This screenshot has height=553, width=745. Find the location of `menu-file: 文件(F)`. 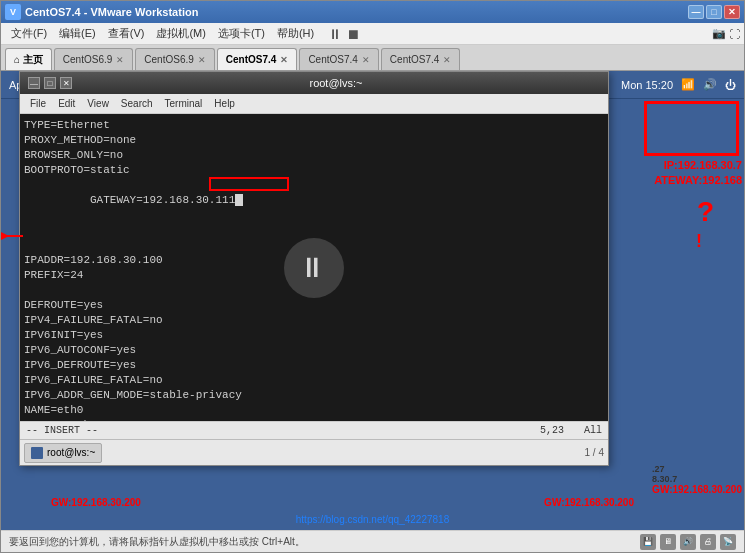

menu-file: 文件(F) is located at coordinates (29, 34).